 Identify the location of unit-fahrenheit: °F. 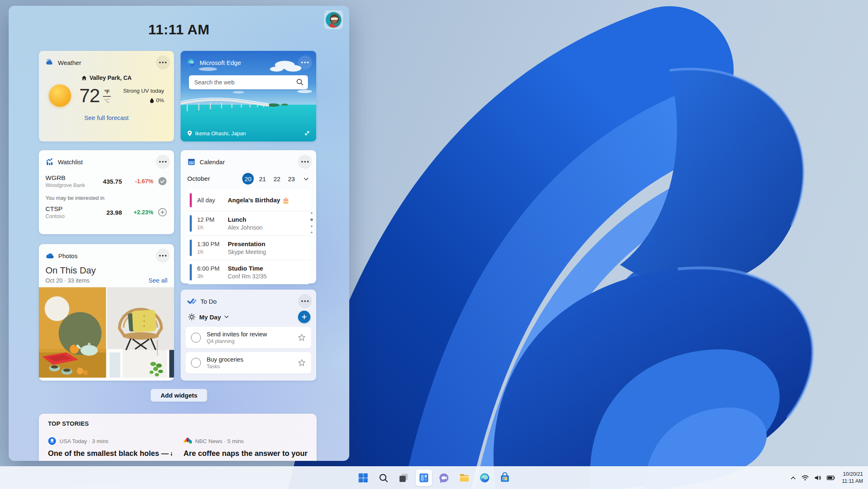
(107, 93).